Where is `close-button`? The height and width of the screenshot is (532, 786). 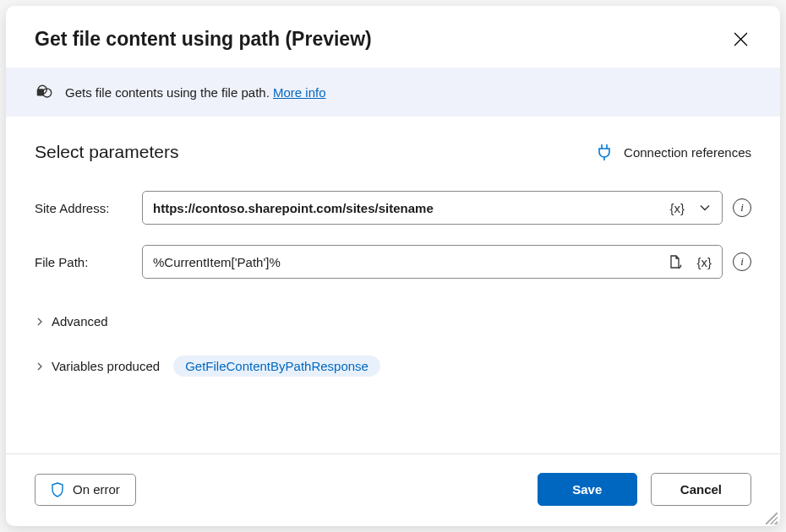 close-button is located at coordinates (740, 39).